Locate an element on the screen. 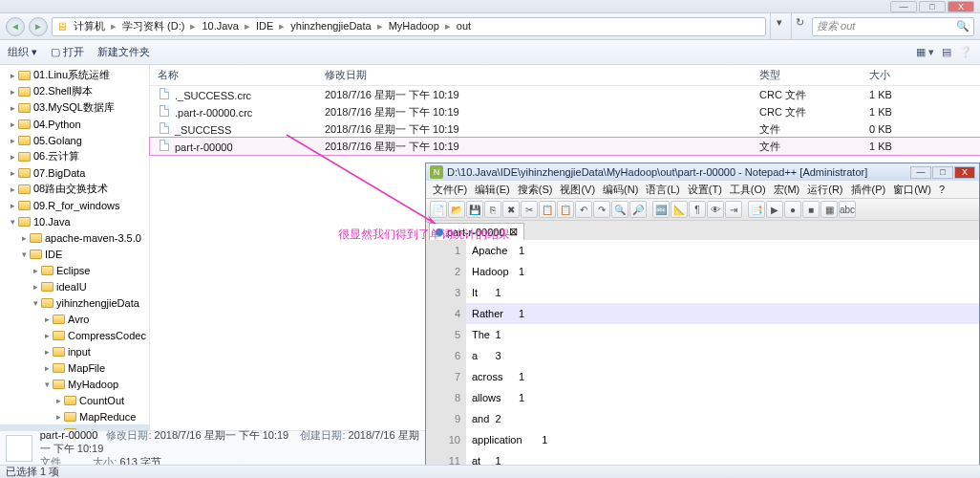 This screenshot has width=980, height=478. toolbar-button: ⇥ is located at coordinates (734, 209).